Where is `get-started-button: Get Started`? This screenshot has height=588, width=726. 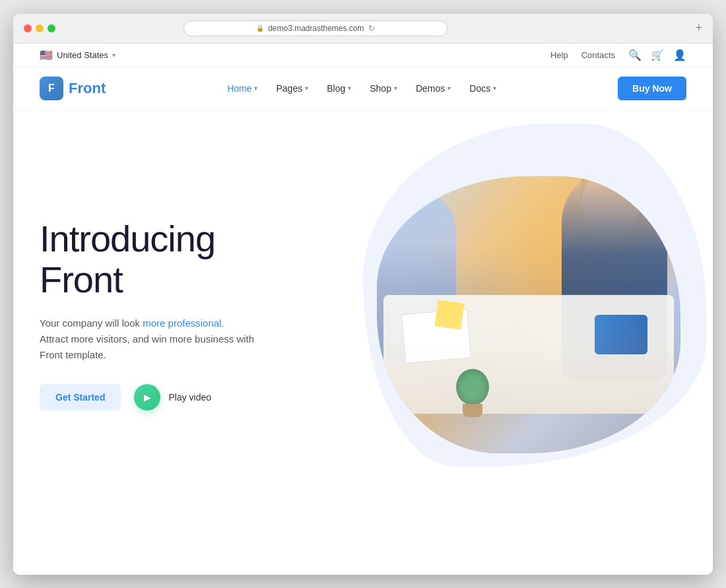 get-started-button: Get Started is located at coordinates (81, 397).